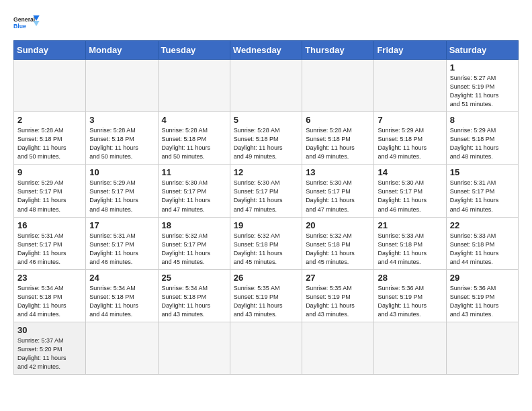 This screenshot has width=532, height=411. What do you see at coordinates (266, 23) in the screenshot?
I see `header: General Blue` at bounding box center [266, 23].